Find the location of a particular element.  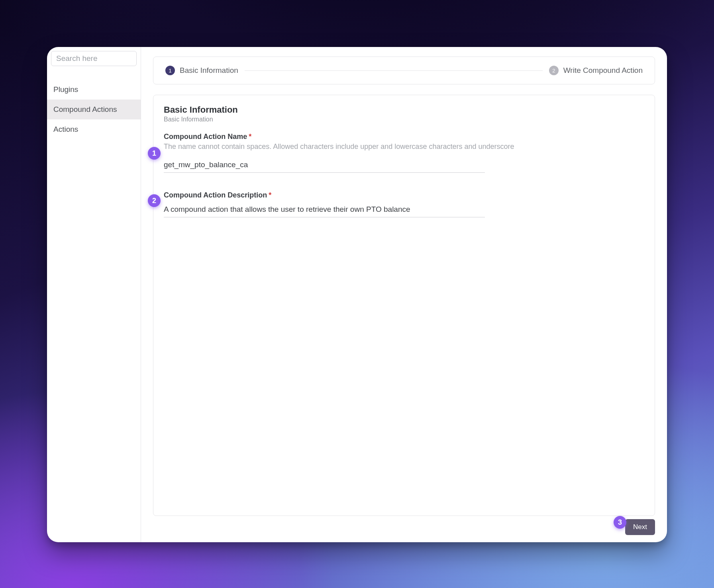

annotation-badge-3: 3 is located at coordinates (620, 522).